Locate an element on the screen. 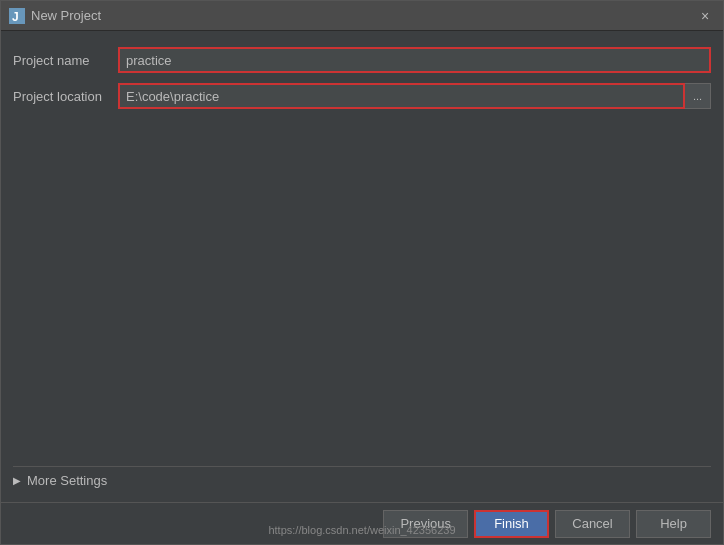 The image size is (724, 545). close-button: × is located at coordinates (705, 16).